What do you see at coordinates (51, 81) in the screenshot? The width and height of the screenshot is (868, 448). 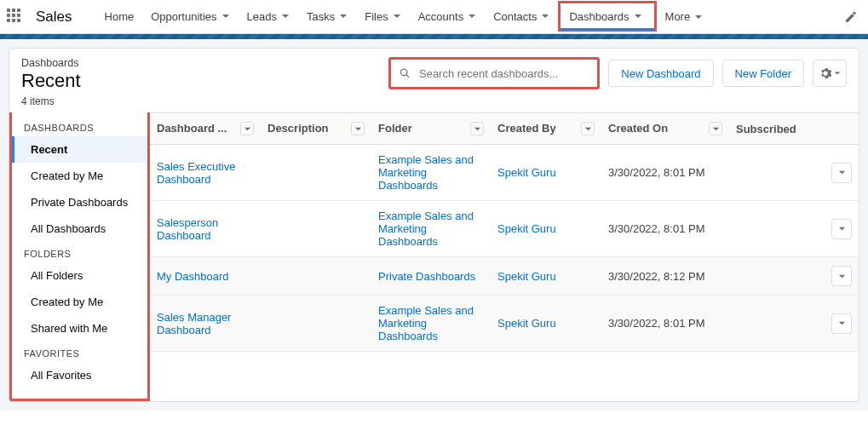 I see `page-title: Recent` at bounding box center [51, 81].